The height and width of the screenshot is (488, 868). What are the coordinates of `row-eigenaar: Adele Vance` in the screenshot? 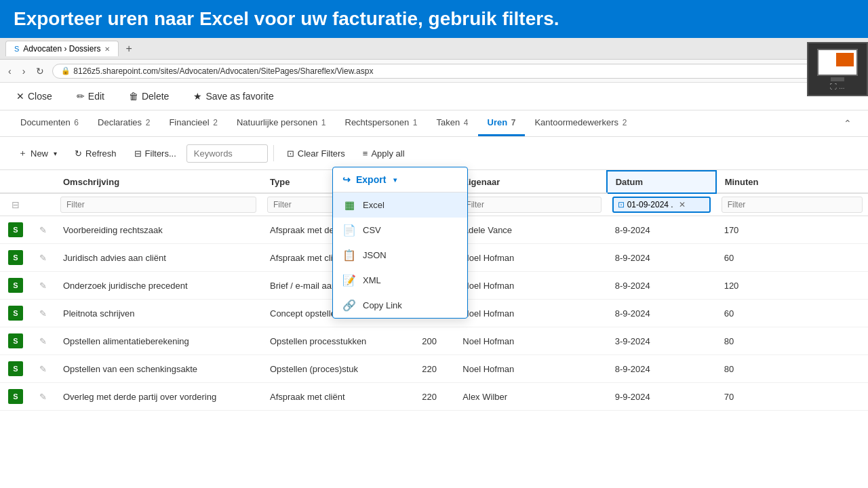 It's located at (530, 230).